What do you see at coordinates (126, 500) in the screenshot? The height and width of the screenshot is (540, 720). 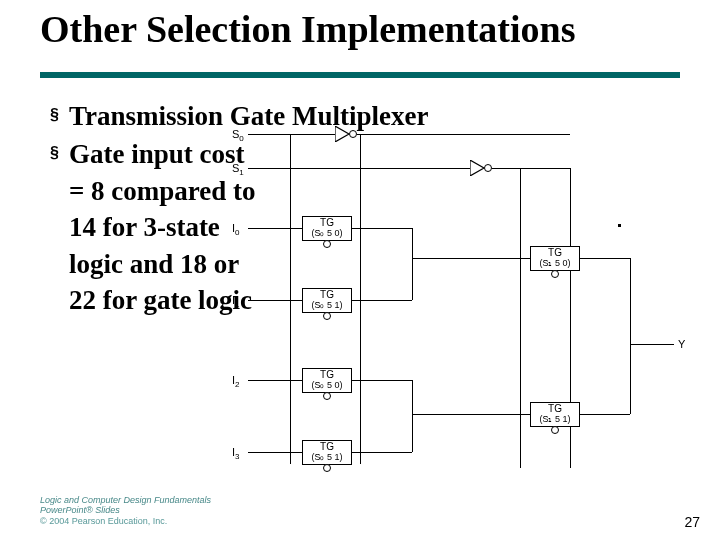 I see `footer-line1: Logic and Computer Design Fundamentals` at bounding box center [126, 500].